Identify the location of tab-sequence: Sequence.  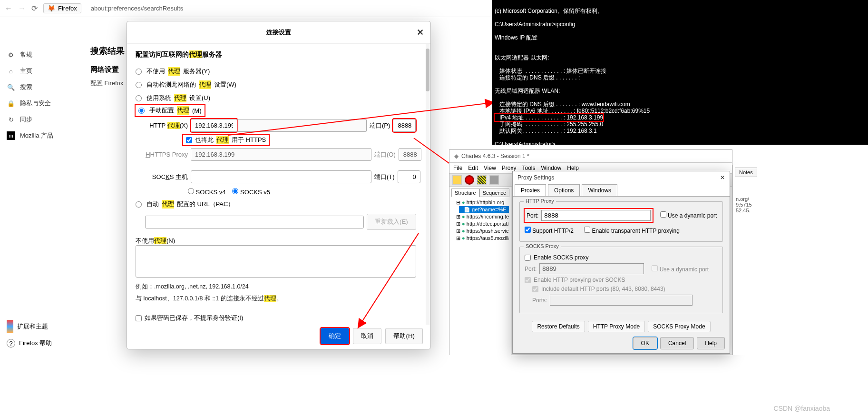
(495, 193).